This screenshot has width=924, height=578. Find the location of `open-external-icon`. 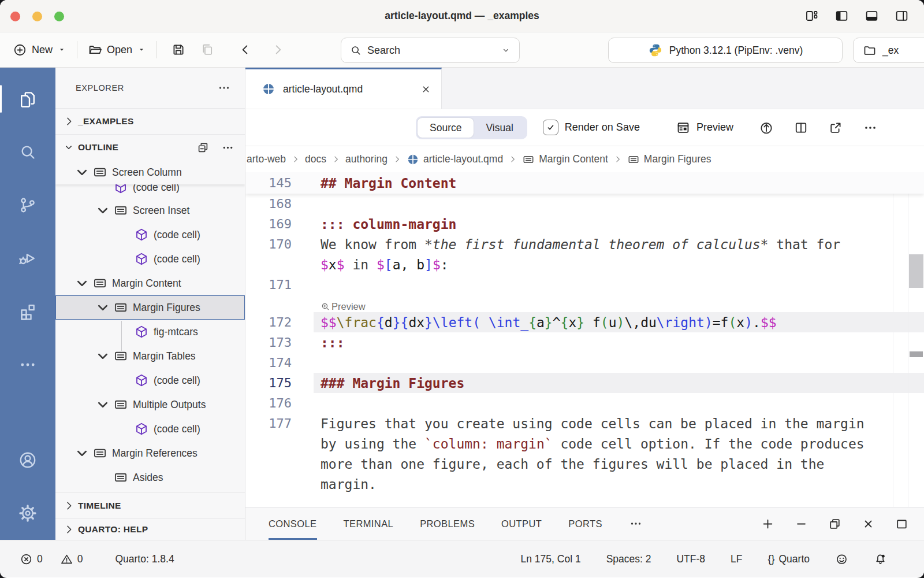

open-external-icon is located at coordinates (836, 128).